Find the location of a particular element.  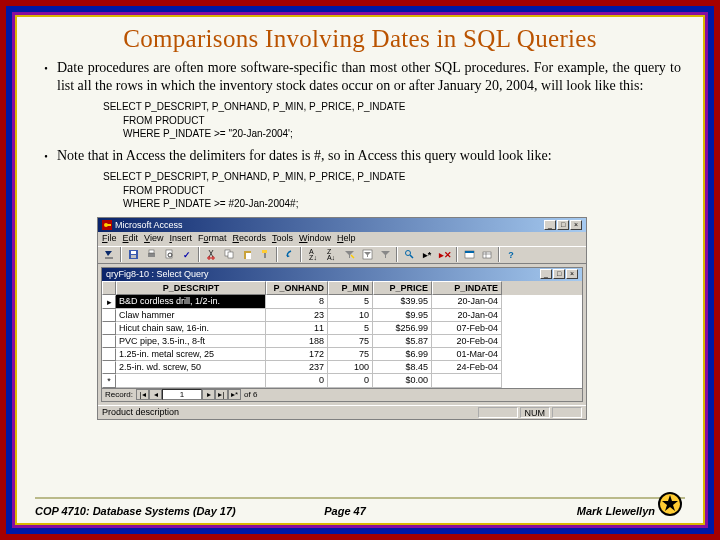

sort-desc-icon: ZA↓ is located at coordinates (331, 254).